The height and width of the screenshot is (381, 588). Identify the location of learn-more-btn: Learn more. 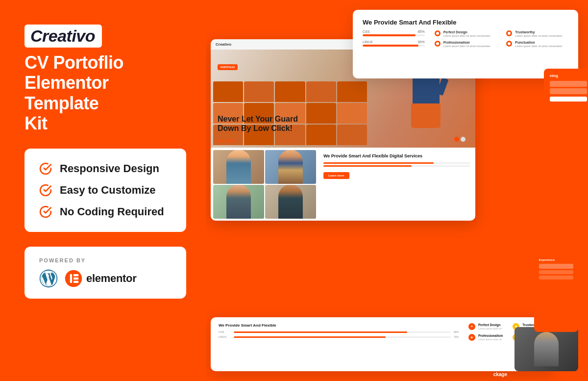
(336, 176).